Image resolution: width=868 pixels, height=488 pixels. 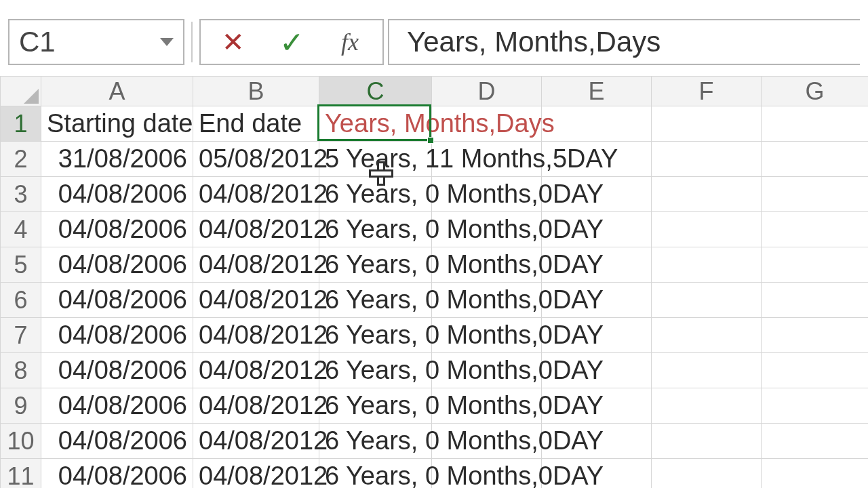 What do you see at coordinates (815, 92) in the screenshot?
I see `column-header-G: G` at bounding box center [815, 92].